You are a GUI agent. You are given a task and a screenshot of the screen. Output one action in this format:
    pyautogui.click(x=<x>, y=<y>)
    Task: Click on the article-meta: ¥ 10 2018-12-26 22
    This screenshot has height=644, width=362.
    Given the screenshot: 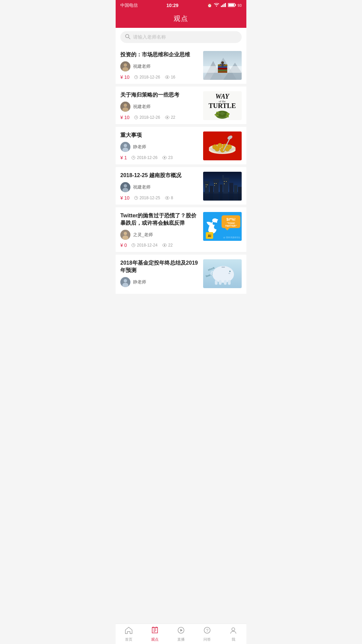 What is the action you would take?
    pyautogui.click(x=160, y=117)
    